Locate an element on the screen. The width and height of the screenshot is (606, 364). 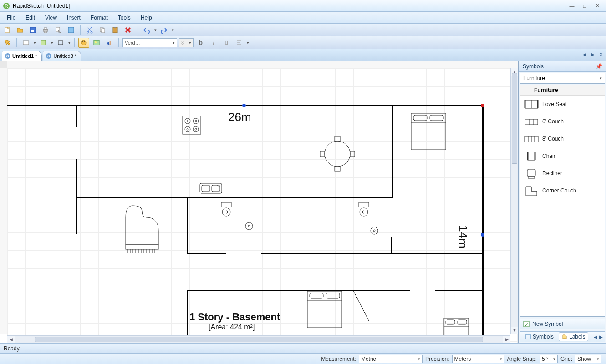
pin-icon: 📌 is located at coordinates (599, 66).